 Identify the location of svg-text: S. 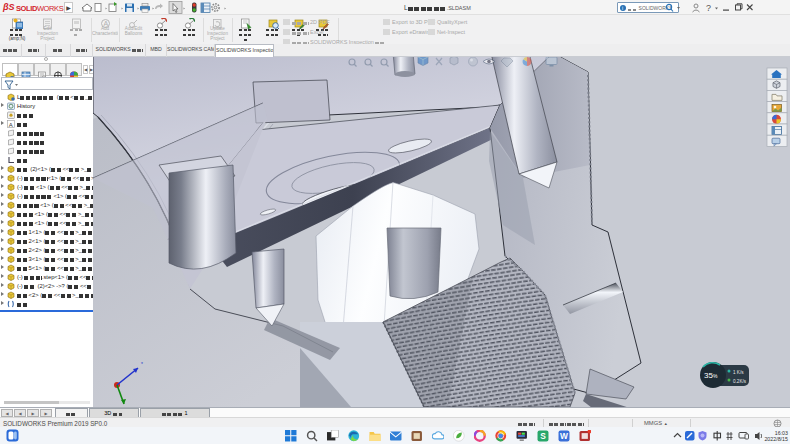
(543, 436).